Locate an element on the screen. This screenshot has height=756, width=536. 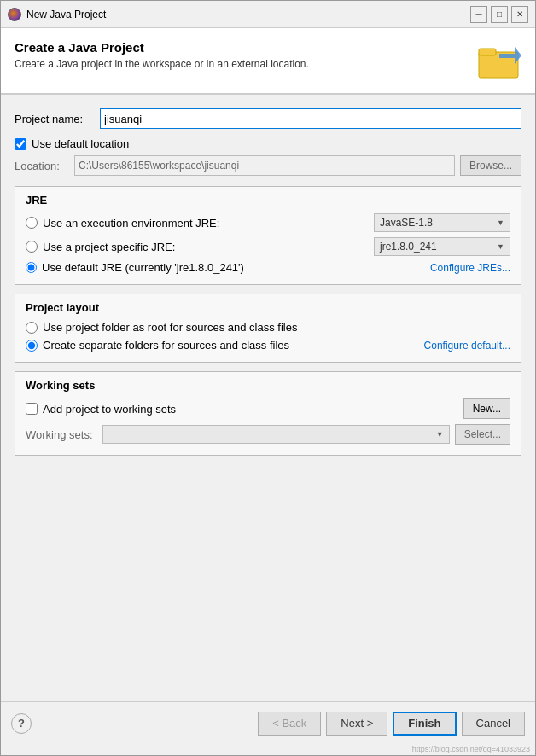
jre-option2-radio is located at coordinates (32, 247).